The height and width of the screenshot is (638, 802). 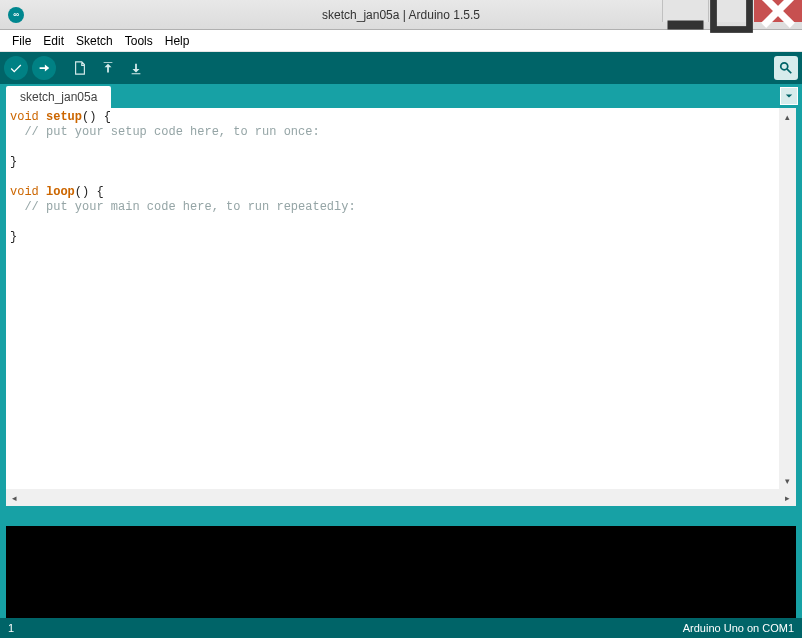 I want to click on status-strip, so click(x=401, y=516).